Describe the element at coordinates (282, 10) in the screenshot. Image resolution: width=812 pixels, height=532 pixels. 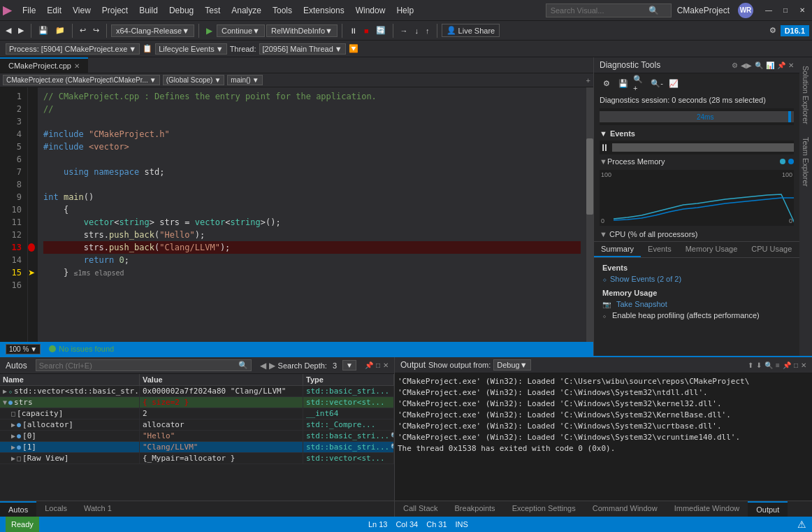
I see `menu-tools: Tools` at that location.